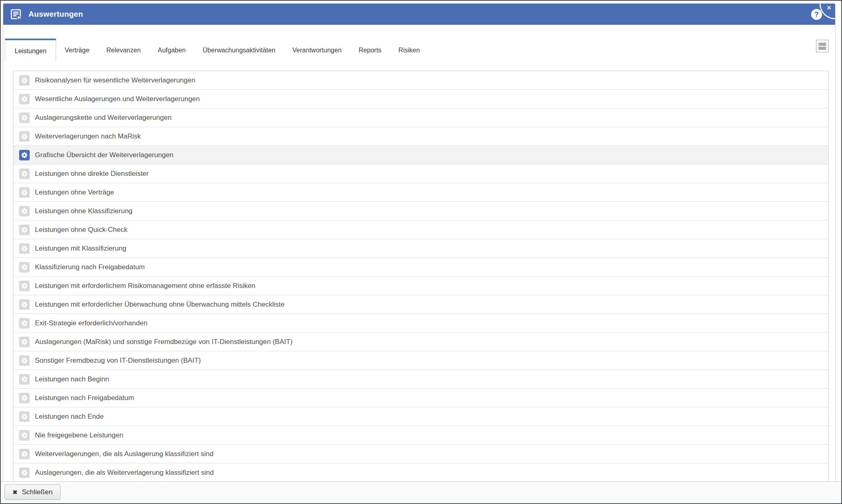  What do you see at coordinates (370, 50) in the screenshot?
I see `tab-reports: Reports` at bounding box center [370, 50].